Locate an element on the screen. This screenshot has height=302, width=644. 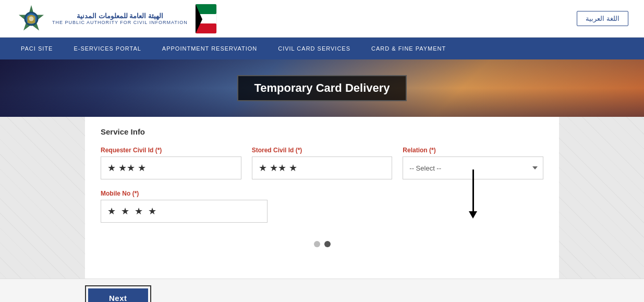
nav-civil-card: CIVIL CARD SERVICES is located at coordinates (314, 49).